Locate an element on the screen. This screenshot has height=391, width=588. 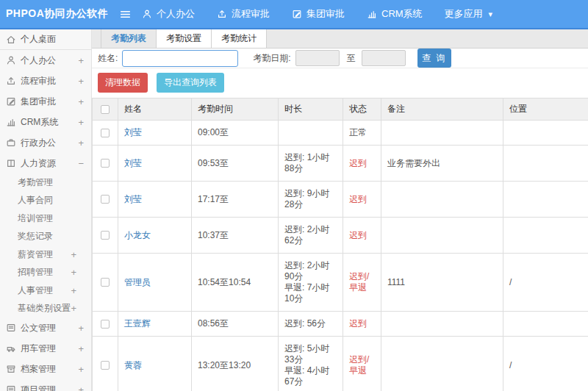
expand-toggle-icon: − is located at coordinates (81, 163).